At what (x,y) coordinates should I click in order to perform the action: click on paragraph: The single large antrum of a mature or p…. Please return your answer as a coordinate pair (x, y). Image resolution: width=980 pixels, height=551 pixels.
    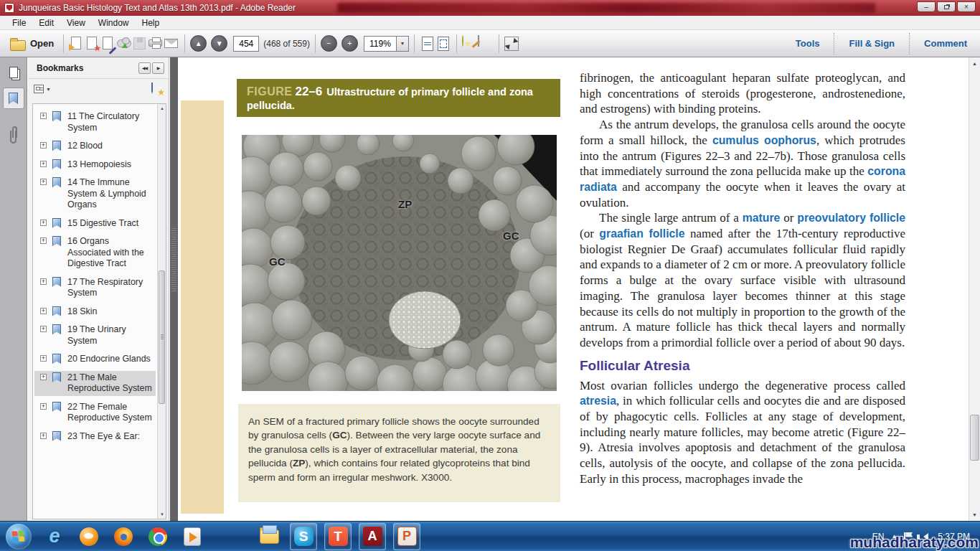
    Looking at the image, I should click on (743, 280).